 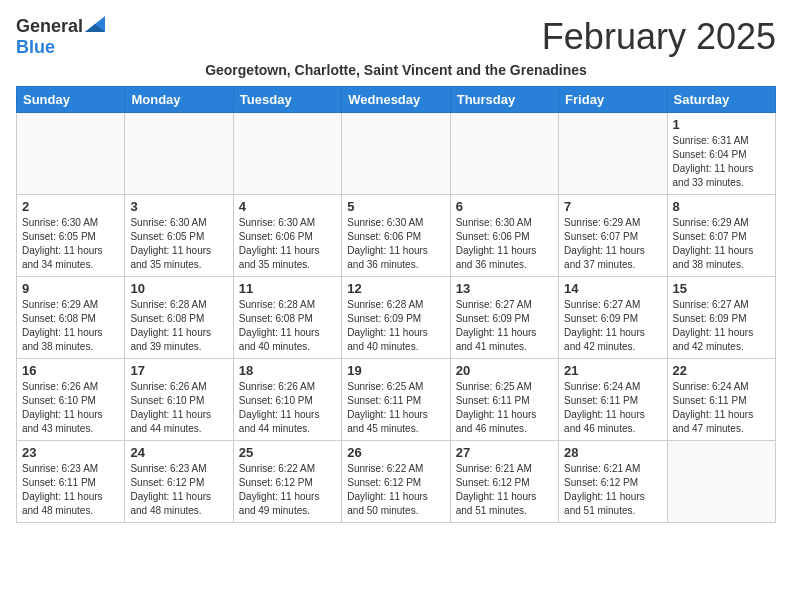 I want to click on day-number: 25, so click(x=288, y=452).